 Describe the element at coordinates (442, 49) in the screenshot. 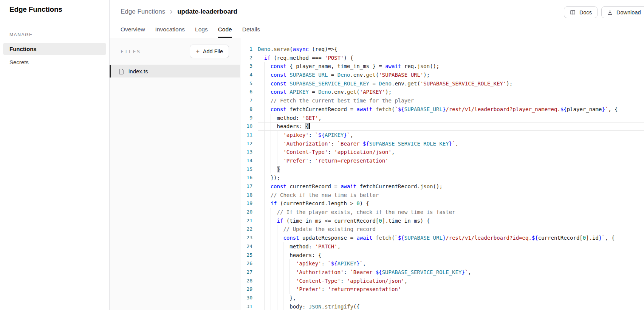

I see `code-line-1: 1Deno.serve(async (req)=>{` at that location.